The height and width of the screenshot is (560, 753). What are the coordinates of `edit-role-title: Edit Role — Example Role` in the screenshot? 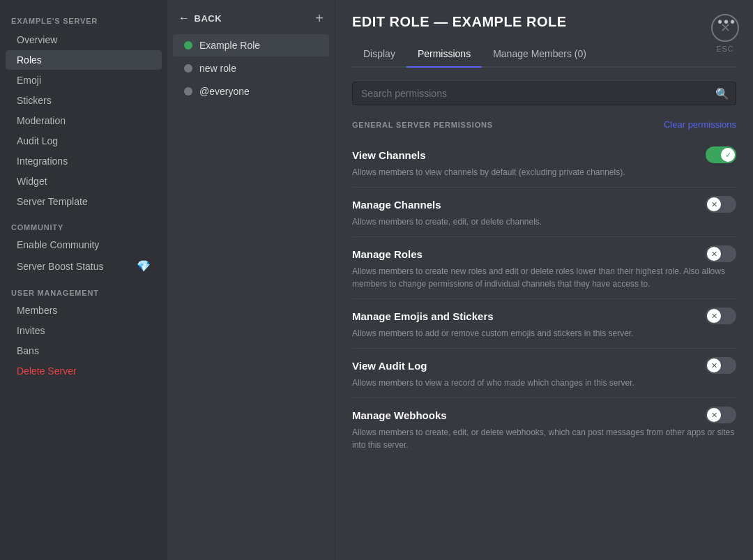 It's located at (459, 22).